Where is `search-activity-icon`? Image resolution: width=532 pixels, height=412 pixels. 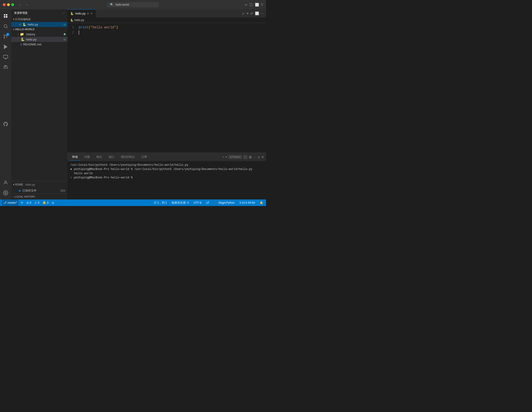
search-activity-icon is located at coordinates (6, 26).